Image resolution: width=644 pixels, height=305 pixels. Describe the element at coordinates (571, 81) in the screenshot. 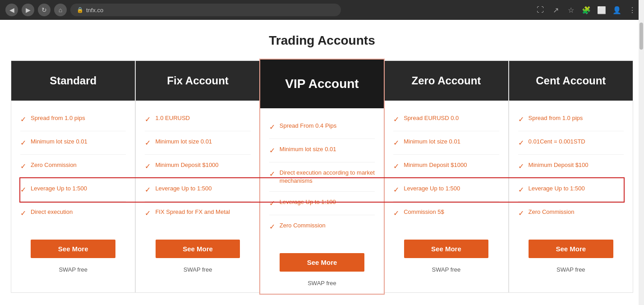

I see `card-header-cent: Cent Account` at that location.